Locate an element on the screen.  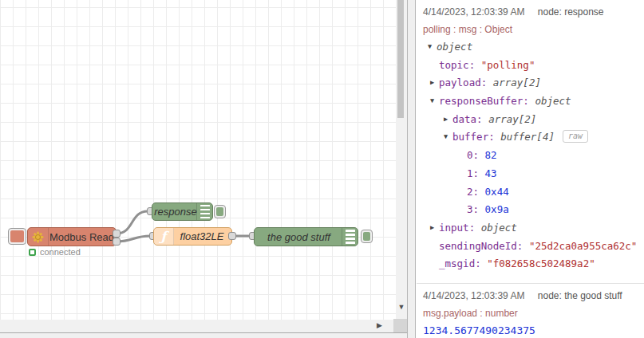
debug-message-header: 4/14/2023, 12:03:39 AM node: the good st… is located at coordinates (530, 296).